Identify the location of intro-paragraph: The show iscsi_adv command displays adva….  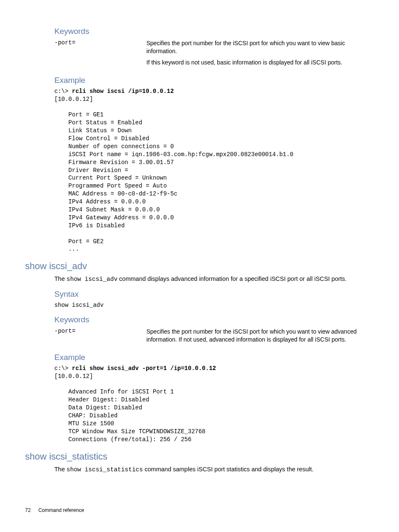
(214, 280).